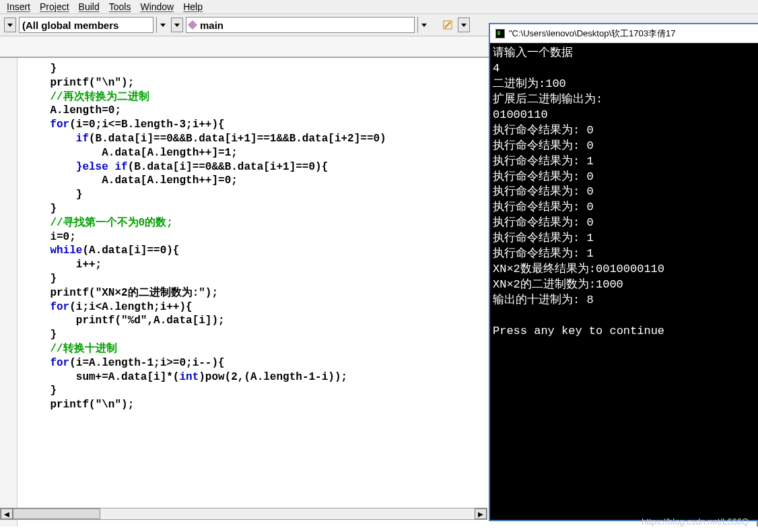  Describe the element at coordinates (592, 34) in the screenshot. I see `console-title-text: "C:\Users\lenovo\Desktop\软工1703李倩17` at that location.